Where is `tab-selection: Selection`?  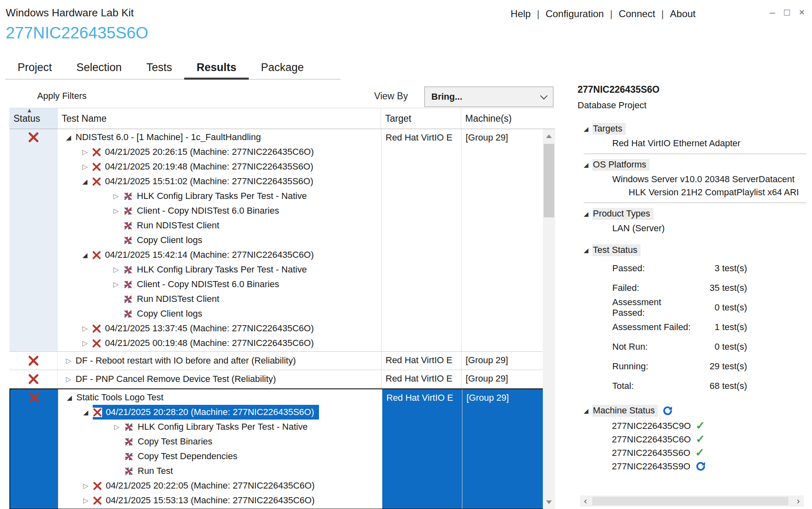
tab-selection: Selection is located at coordinates (99, 68).